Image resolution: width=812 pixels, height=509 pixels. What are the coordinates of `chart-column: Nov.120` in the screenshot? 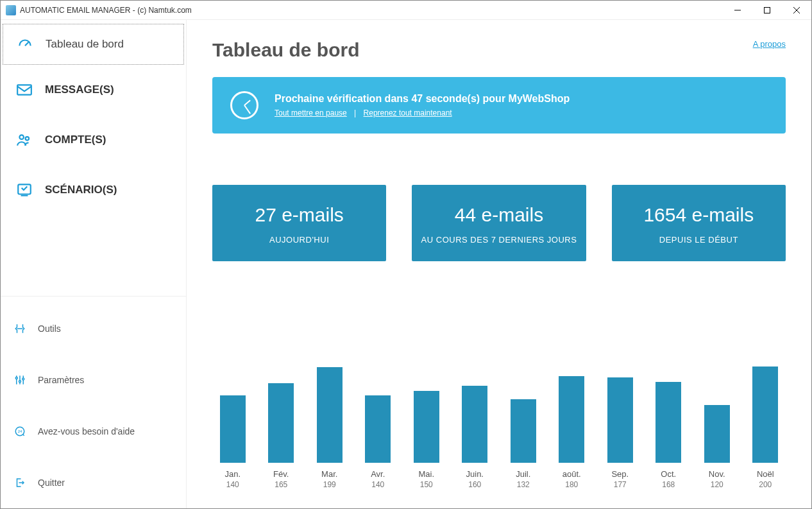 It's located at (717, 427).